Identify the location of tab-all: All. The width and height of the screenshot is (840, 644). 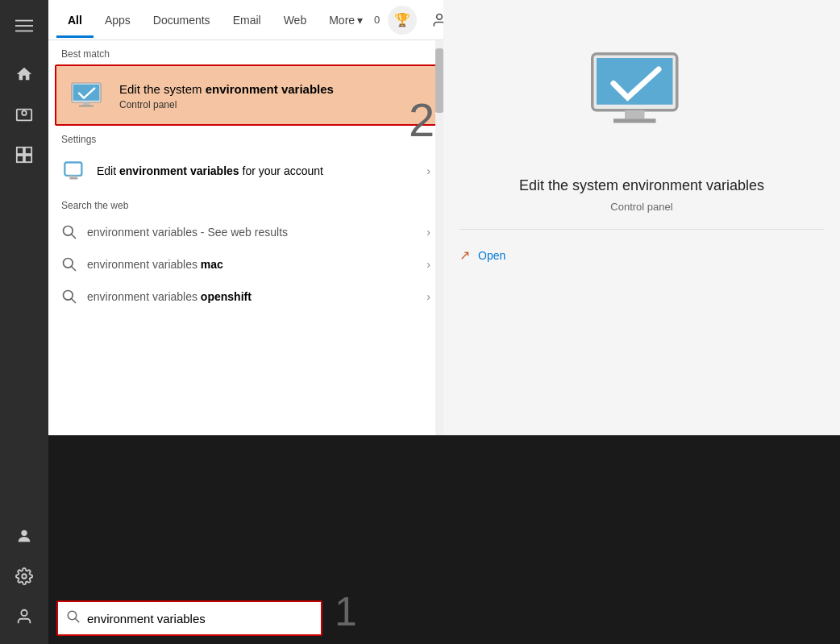
(75, 20).